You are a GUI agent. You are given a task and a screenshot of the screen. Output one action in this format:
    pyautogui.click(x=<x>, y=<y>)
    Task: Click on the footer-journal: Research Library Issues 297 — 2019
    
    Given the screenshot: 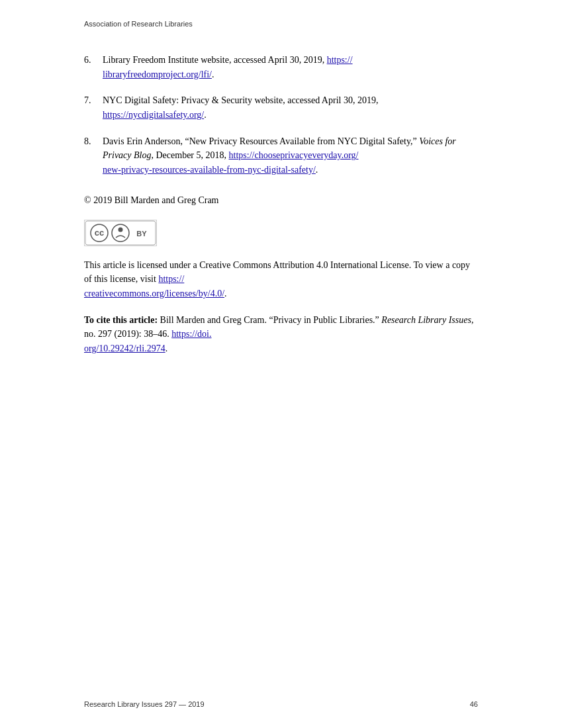 What is the action you would take?
    pyautogui.click(x=144, y=704)
    